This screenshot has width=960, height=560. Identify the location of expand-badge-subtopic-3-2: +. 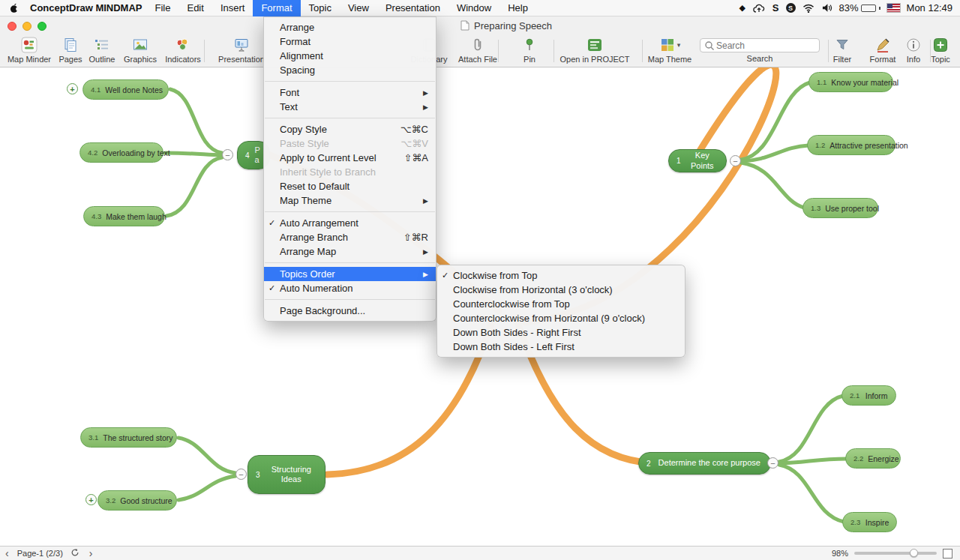
(92, 499).